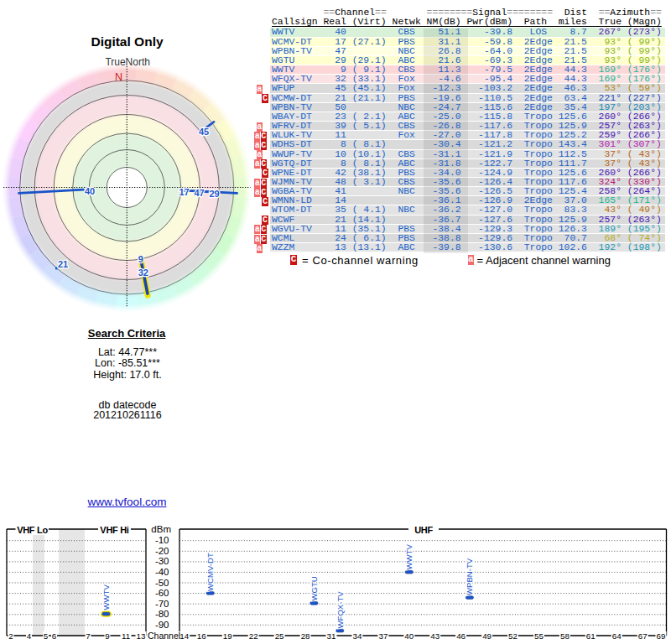 The width and height of the screenshot is (671, 644). Describe the element at coordinates (163, 614) in the screenshot. I see `svg-text: -80` at that location.